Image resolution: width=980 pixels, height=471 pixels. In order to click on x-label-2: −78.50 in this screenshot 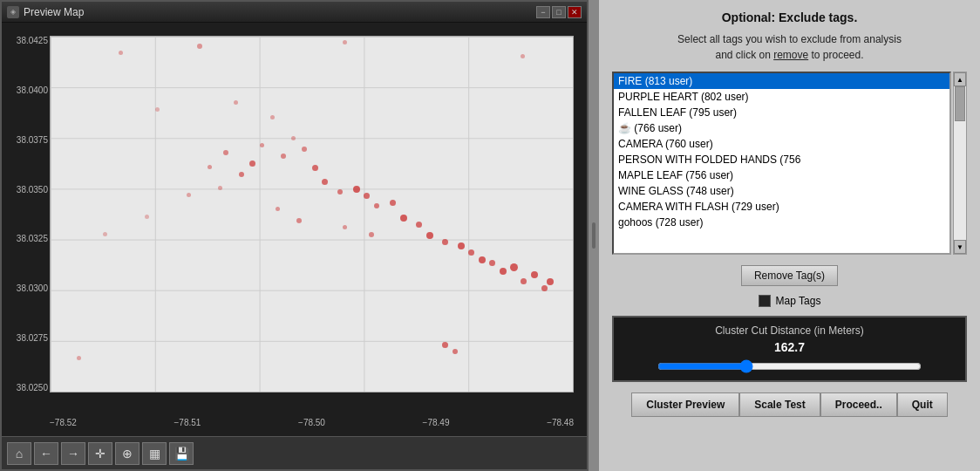, I will do `click(312, 422)`.